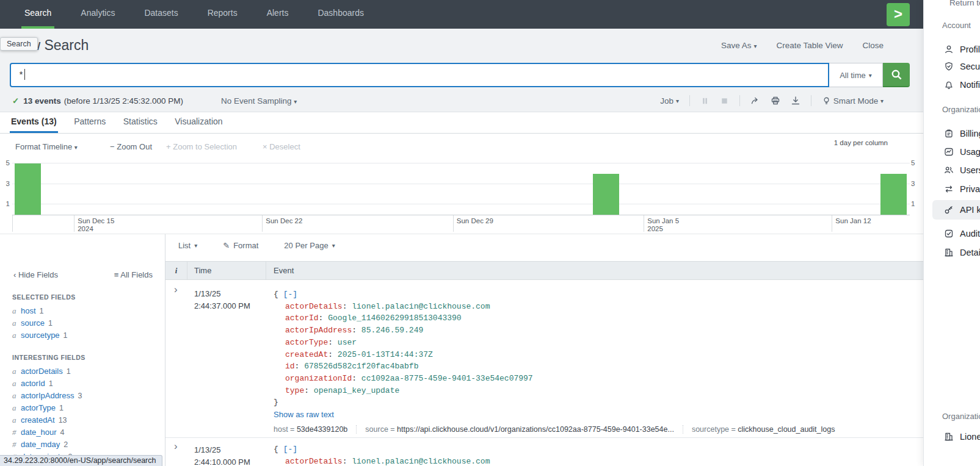  What do you see at coordinates (294, 390) in the screenshot?
I see `json-key: type` at bounding box center [294, 390].